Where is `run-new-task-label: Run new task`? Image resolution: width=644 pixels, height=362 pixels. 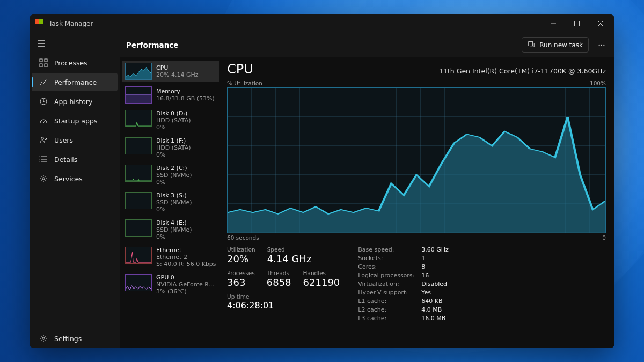
run-new-task-label: Run new task is located at coordinates (561, 45).